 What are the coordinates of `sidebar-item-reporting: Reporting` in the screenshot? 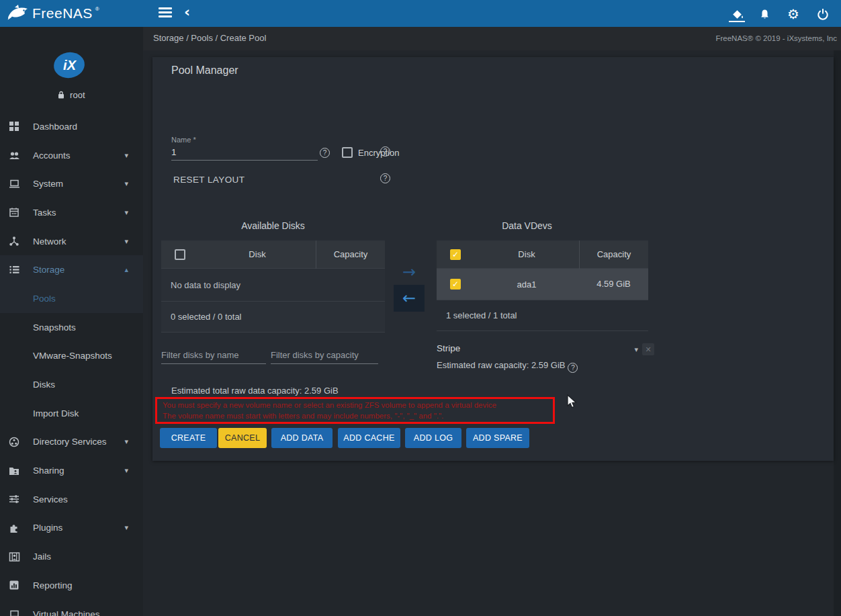 It's located at (71, 586).